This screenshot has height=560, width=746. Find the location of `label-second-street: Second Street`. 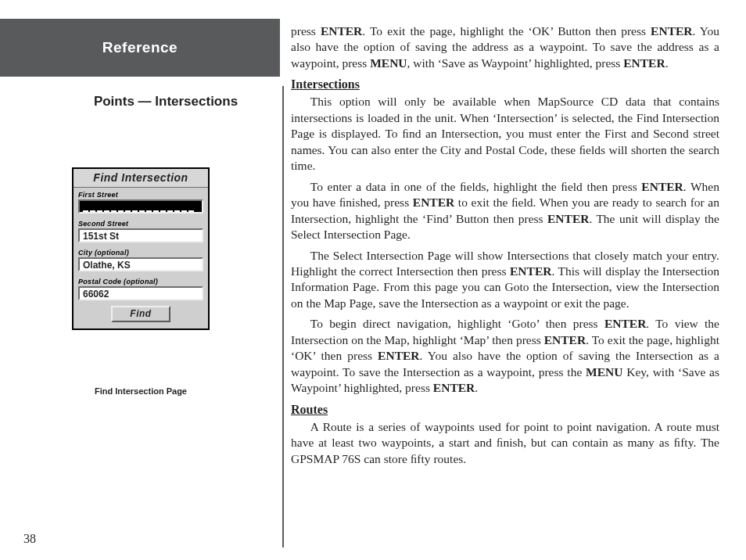

label-second-street: Second Street is located at coordinates (141, 222).